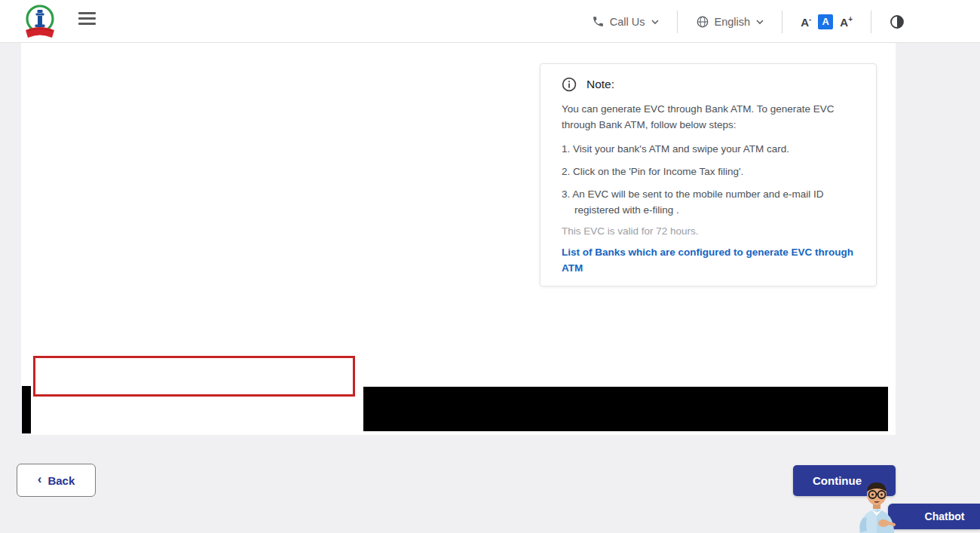 The height and width of the screenshot is (533, 980). What do you see at coordinates (877, 507) in the screenshot?
I see `chatbot-avatar` at bounding box center [877, 507].